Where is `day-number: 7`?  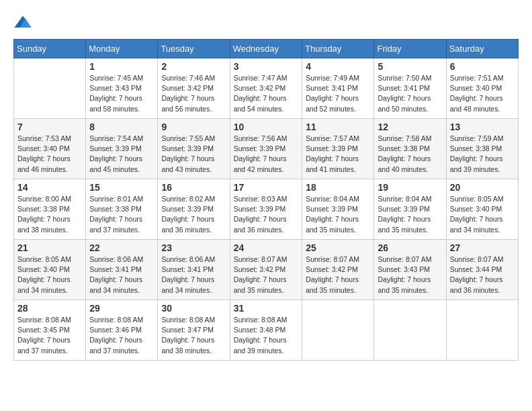 day-number: 7 is located at coordinates (50, 127).